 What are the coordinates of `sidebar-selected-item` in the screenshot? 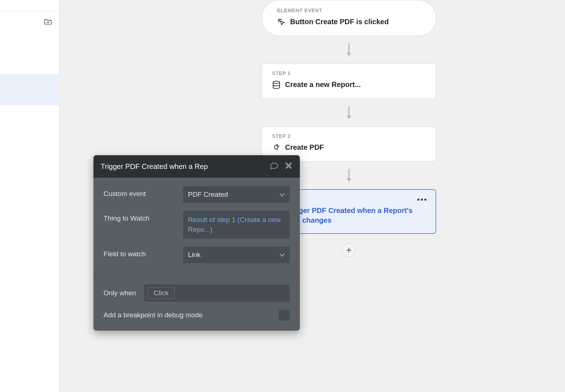 It's located at (30, 90).